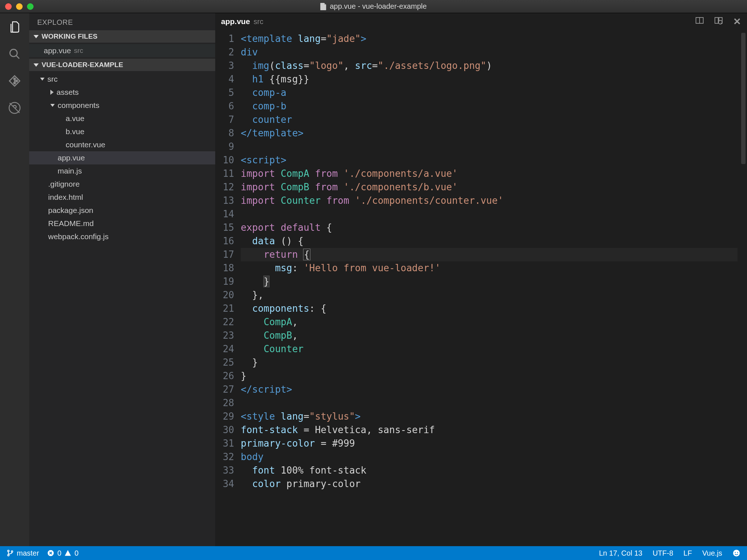 This screenshot has height=560, width=747. I want to click on project-tree: src assets components a.vue b.vue counte…, so click(122, 158).